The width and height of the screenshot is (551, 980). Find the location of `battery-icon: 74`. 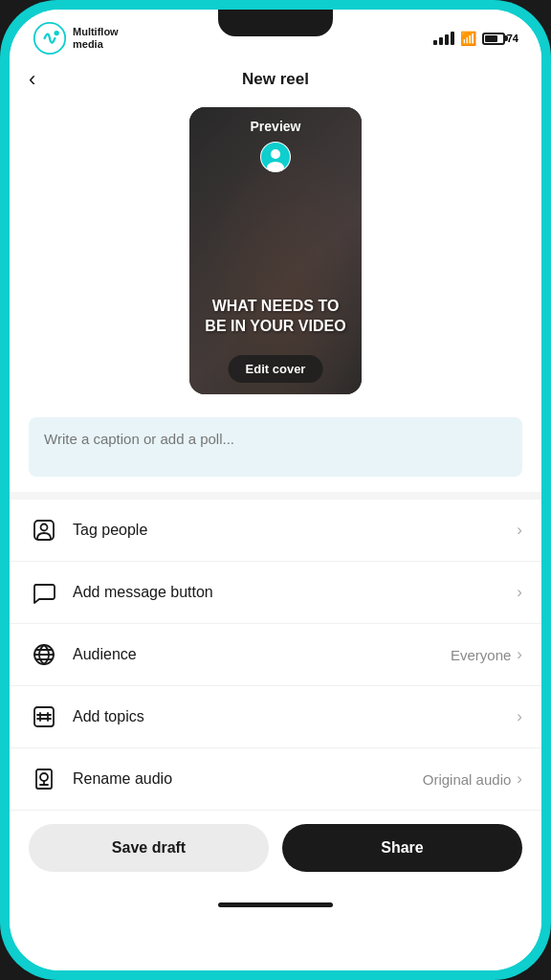

battery-icon: 74 is located at coordinates (500, 38).